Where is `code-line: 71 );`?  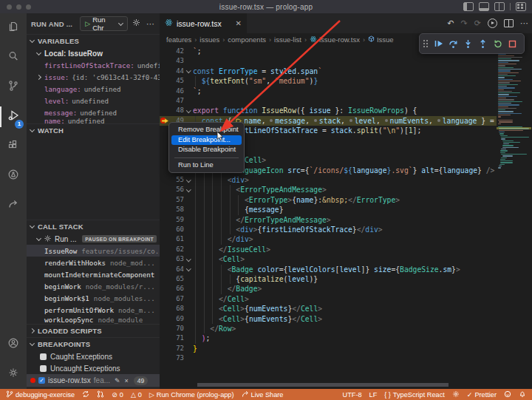
code-line: 71 ); is located at coordinates (328, 339).